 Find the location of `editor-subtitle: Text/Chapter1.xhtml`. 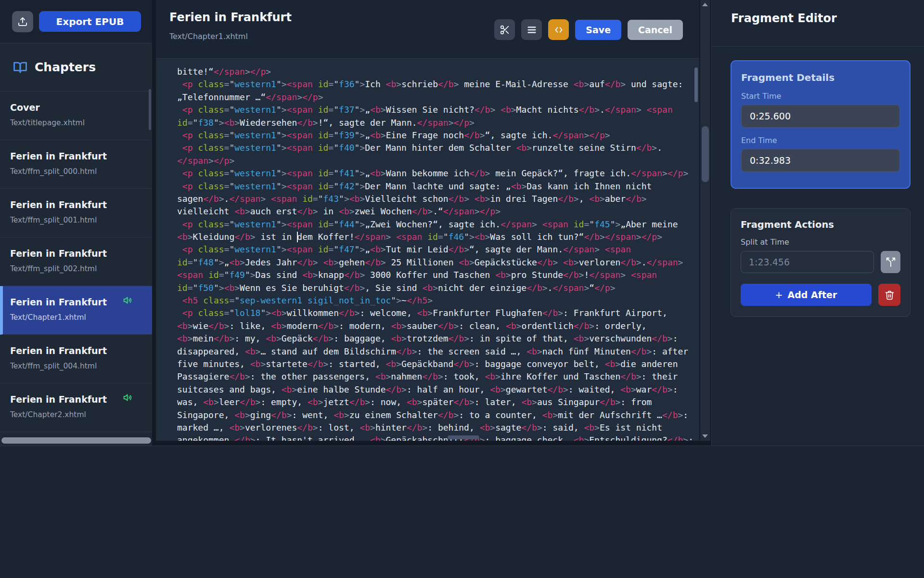

editor-subtitle: Text/Chapter1.xhtml is located at coordinates (209, 37).